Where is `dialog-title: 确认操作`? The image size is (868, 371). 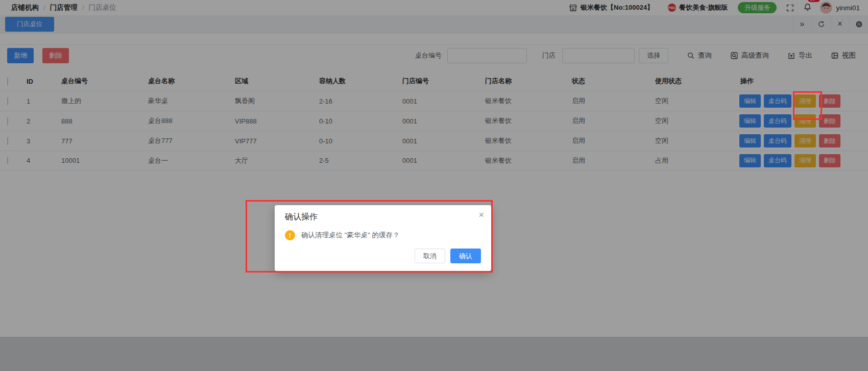
dialog-title: 确认操作 is located at coordinates (383, 217).